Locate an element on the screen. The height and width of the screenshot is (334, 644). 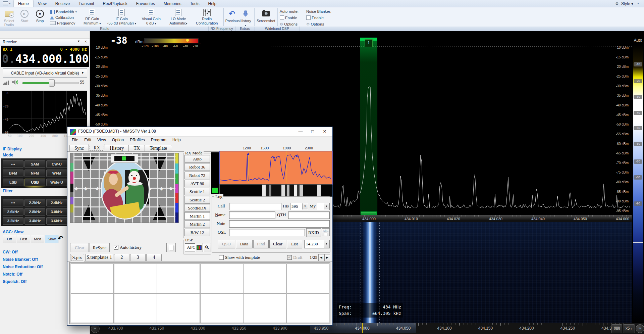
palette-gradient is located at coordinates (638, 184).